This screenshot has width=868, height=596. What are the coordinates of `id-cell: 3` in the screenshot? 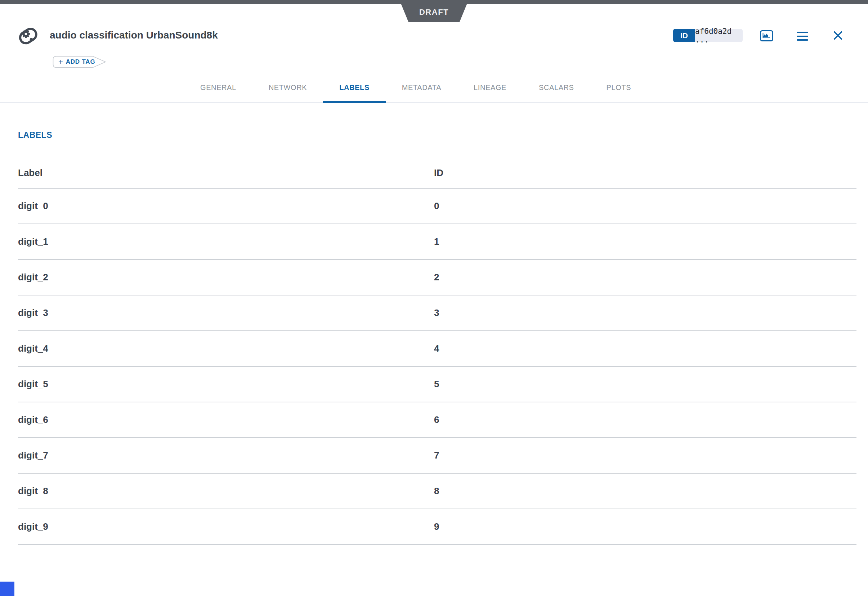 It's located at (645, 313).